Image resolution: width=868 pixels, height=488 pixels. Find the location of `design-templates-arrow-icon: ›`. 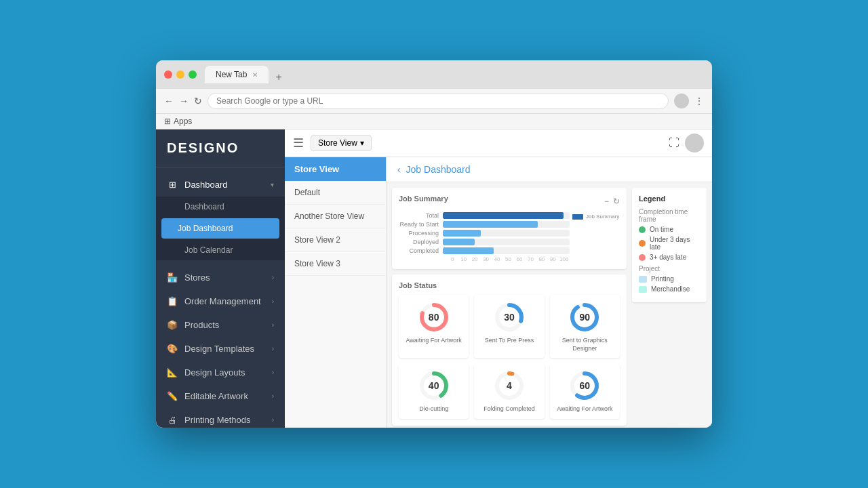

design-templates-arrow-icon: › is located at coordinates (273, 348).